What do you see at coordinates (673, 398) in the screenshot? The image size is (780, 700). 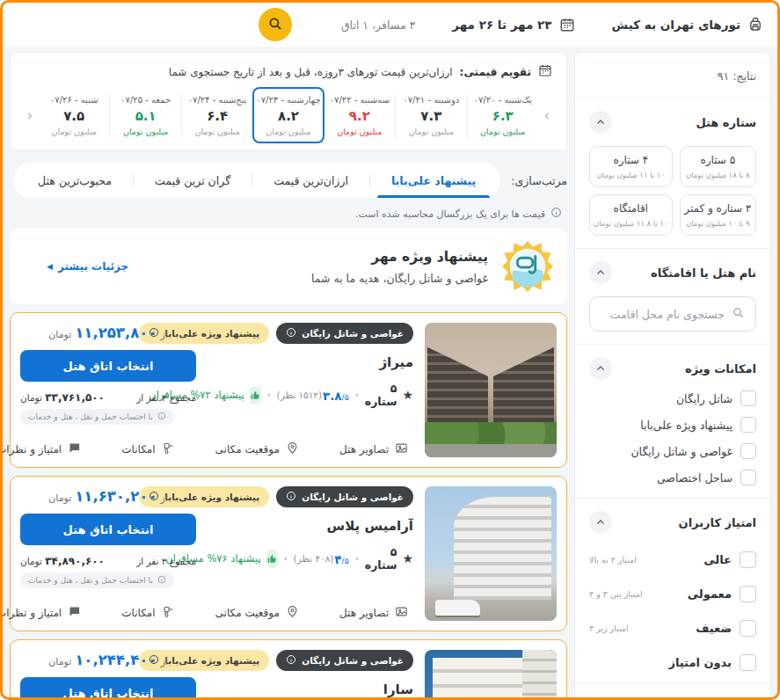 I see `amenity-free-shuttle: شاتل رایگان` at bounding box center [673, 398].